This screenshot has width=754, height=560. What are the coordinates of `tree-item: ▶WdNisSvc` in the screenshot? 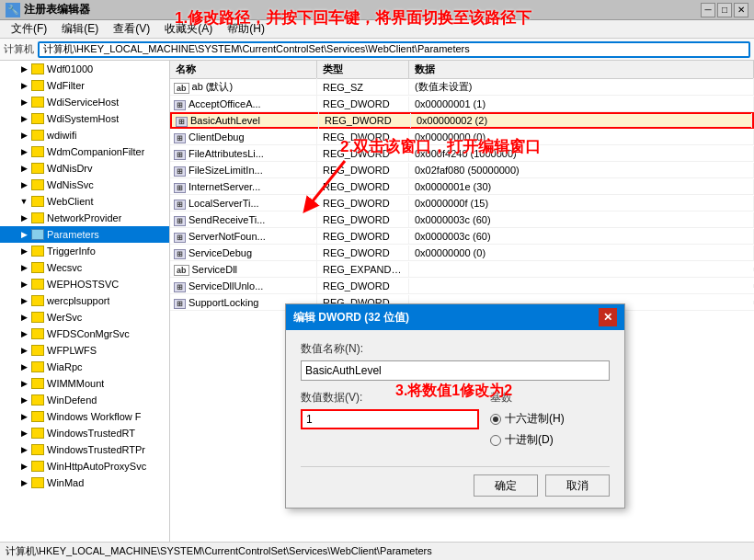 It's located at (85, 185).